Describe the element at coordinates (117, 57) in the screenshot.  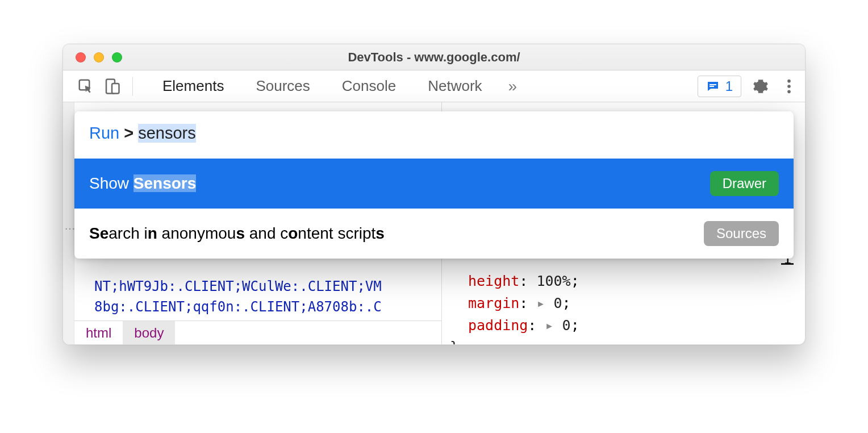
I see `zoom-button` at that location.